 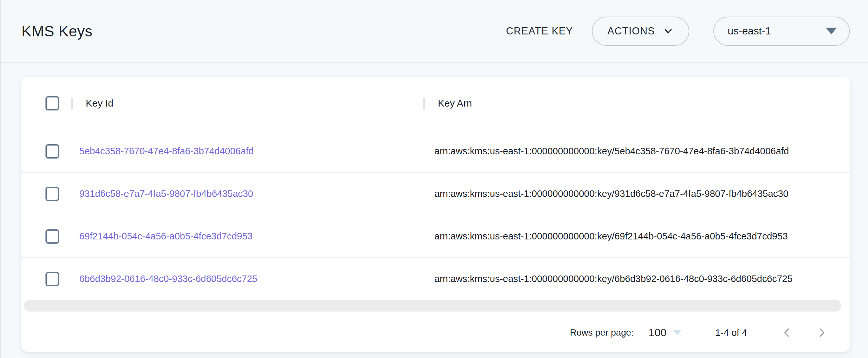 I want to click on key-id-cell: 6b6d3b92-0616-48c0-933c-6d605dc6c725, so click(x=247, y=279).